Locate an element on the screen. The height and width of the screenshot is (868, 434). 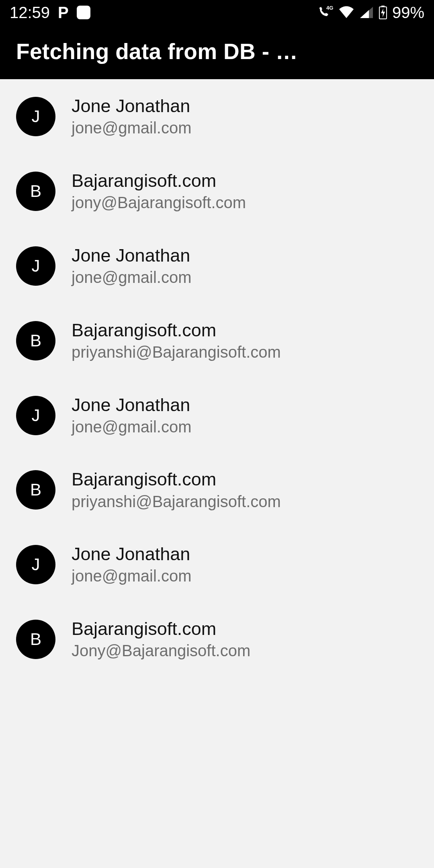
battery-charging-icon is located at coordinates (383, 12).